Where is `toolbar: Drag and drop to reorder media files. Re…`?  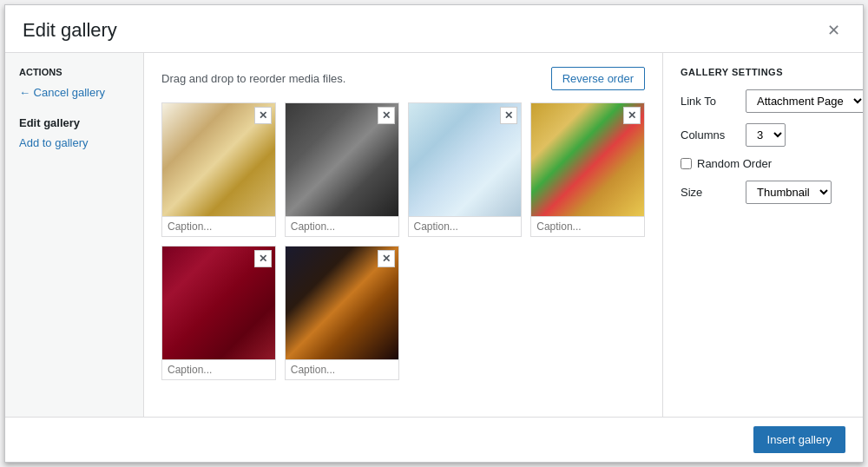
toolbar: Drag and drop to reorder media files. Re… is located at coordinates (403, 78).